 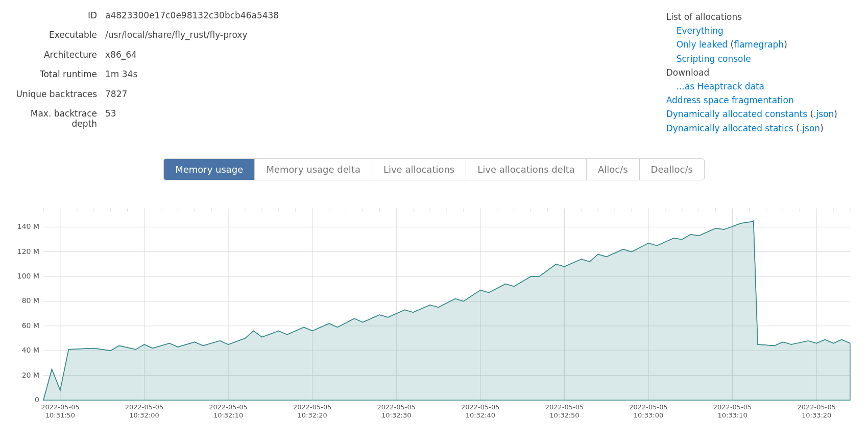 I want to click on tab-memory-usage-delta: Memory usage delta, so click(x=314, y=170).